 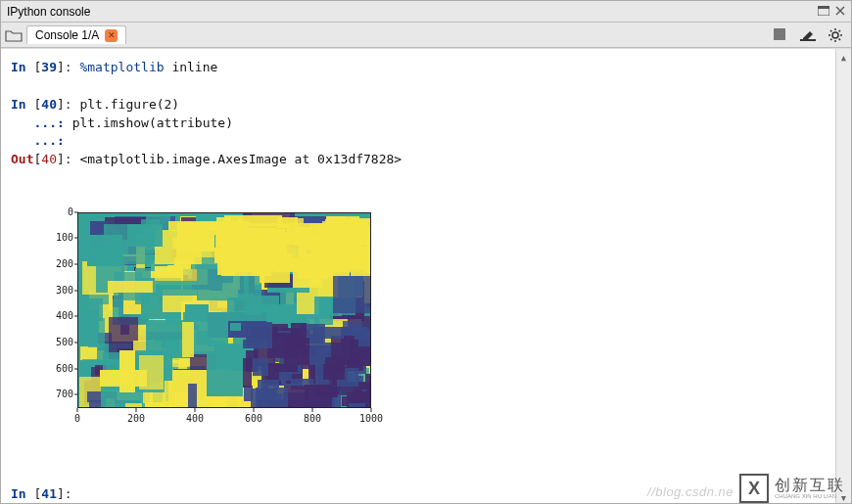 What do you see at coordinates (45, 104) in the screenshot?
I see `in-prompt: In [40]:` at bounding box center [45, 104].